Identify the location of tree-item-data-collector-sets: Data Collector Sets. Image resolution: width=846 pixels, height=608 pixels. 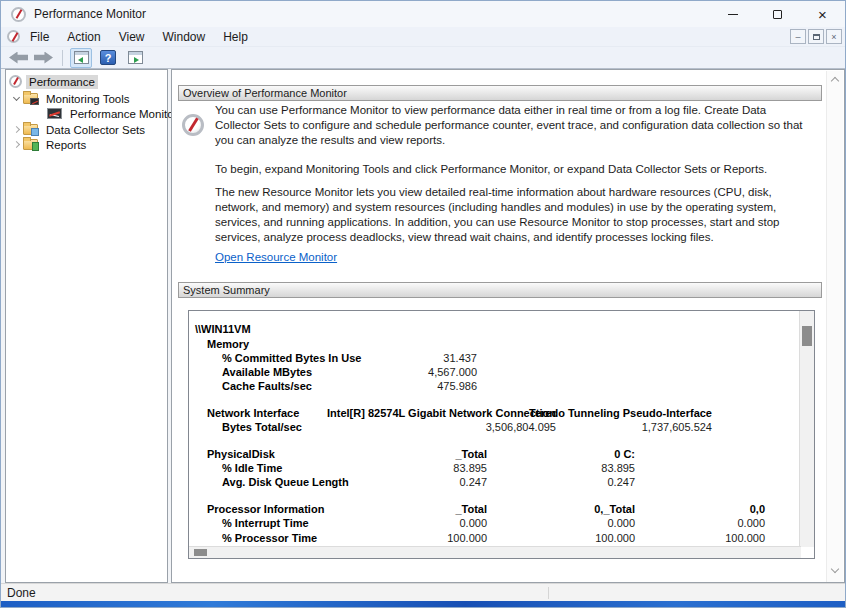
(81, 130).